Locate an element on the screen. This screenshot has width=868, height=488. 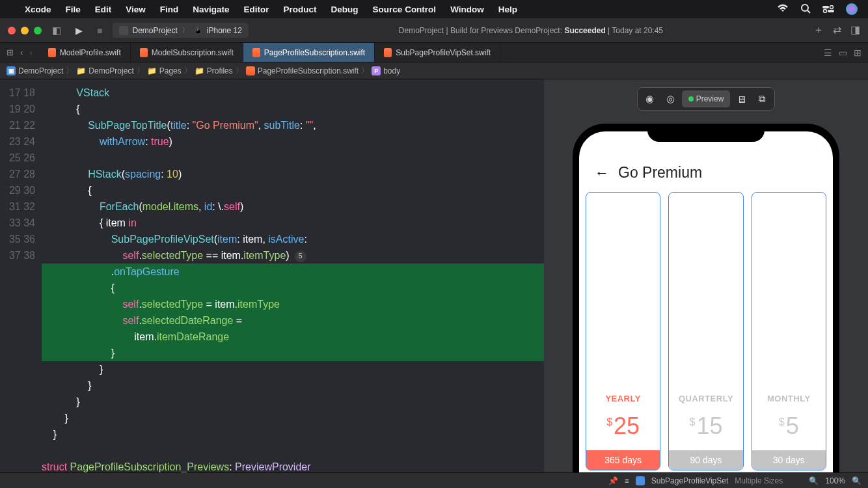
window-controls is located at coordinates (25, 31).